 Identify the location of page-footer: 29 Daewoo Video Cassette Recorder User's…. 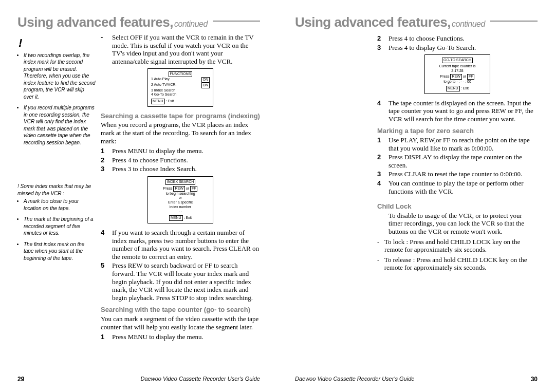
(139, 379).